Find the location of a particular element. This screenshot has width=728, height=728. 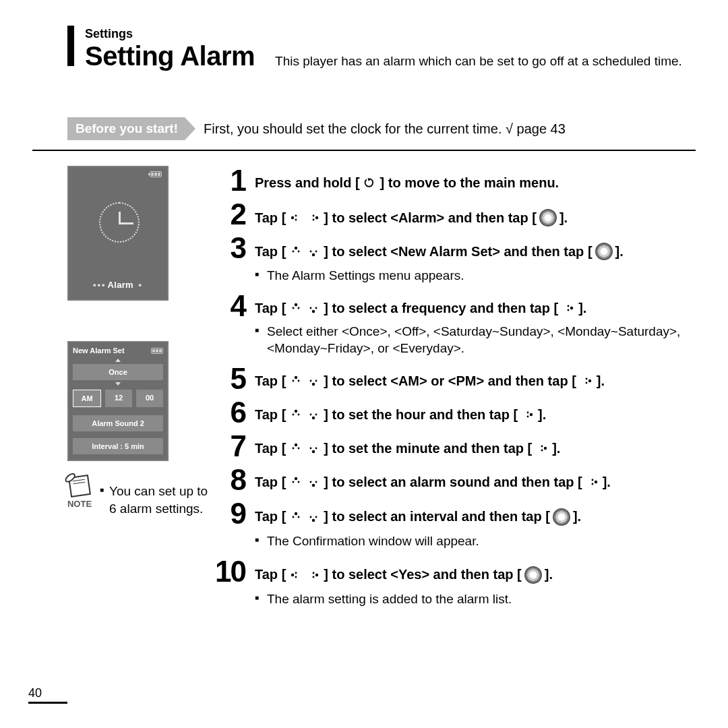

back-icon is located at coordinates (370, 183).